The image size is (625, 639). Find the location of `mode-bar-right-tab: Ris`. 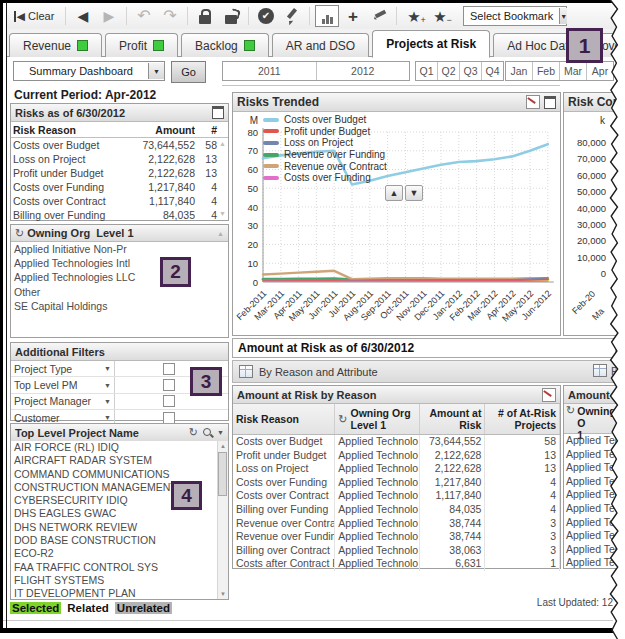

mode-bar-right-tab: Ris is located at coordinates (609, 370).